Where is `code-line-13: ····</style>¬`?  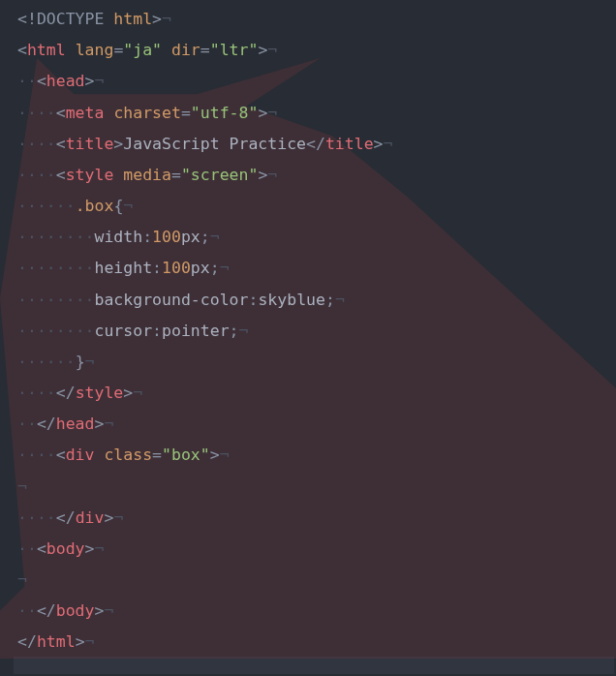 code-line-13: ····</style>¬ is located at coordinates (317, 393).